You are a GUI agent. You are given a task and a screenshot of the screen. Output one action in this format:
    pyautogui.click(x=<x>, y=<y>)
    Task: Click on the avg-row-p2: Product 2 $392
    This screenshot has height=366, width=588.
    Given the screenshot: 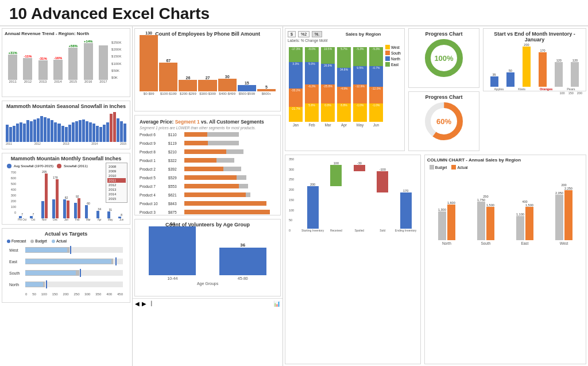 What is the action you would take?
    pyautogui.click(x=208, y=169)
    